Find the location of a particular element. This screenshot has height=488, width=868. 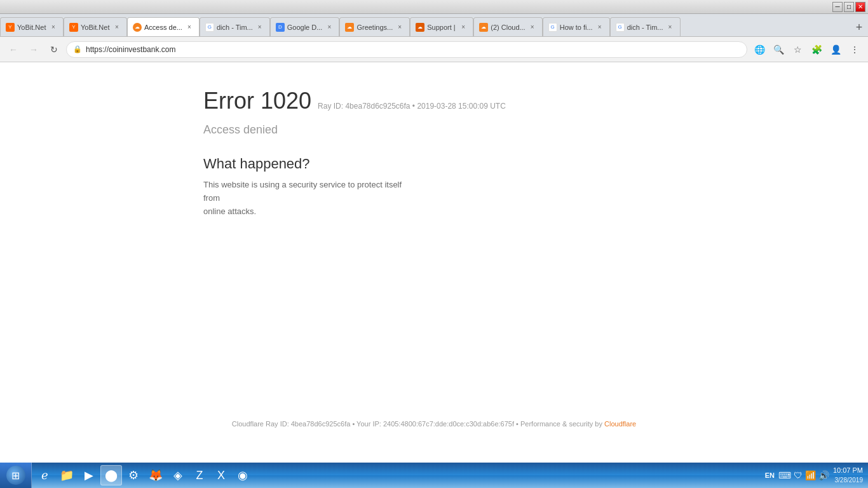

address-bar: ← → ↻ 🔒 https://coininvestbank.com 🌐 🔍 ☆… is located at coordinates (434, 50).